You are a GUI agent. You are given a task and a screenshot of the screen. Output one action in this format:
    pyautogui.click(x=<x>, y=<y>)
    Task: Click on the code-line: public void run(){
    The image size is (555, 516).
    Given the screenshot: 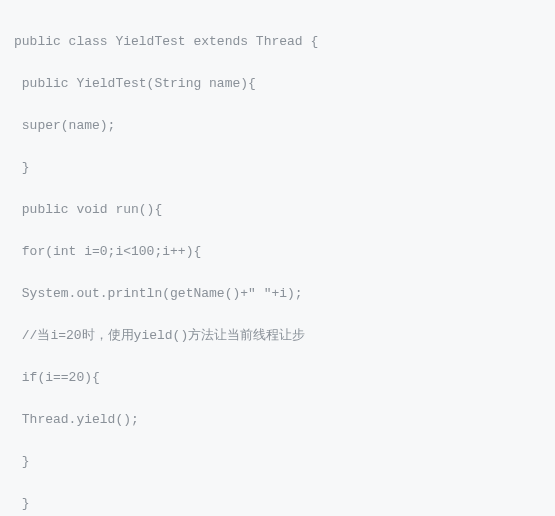 What is the action you would take?
    pyautogui.click(x=278, y=210)
    